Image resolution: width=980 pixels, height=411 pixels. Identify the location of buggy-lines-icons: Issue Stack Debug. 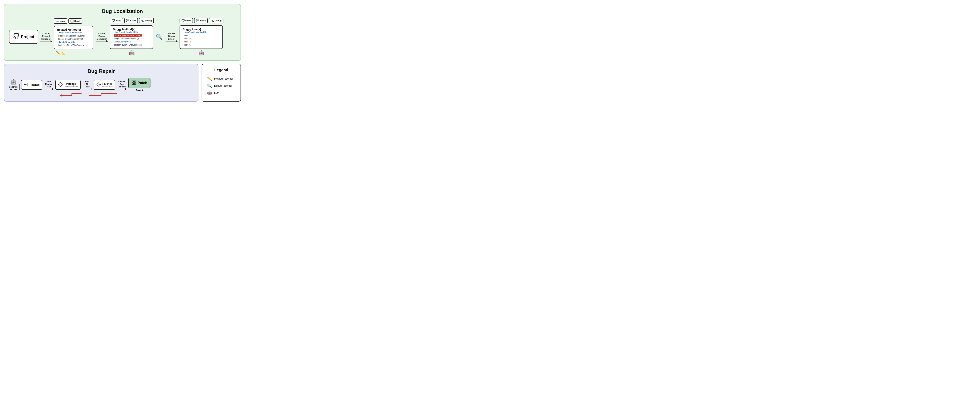
(202, 21).